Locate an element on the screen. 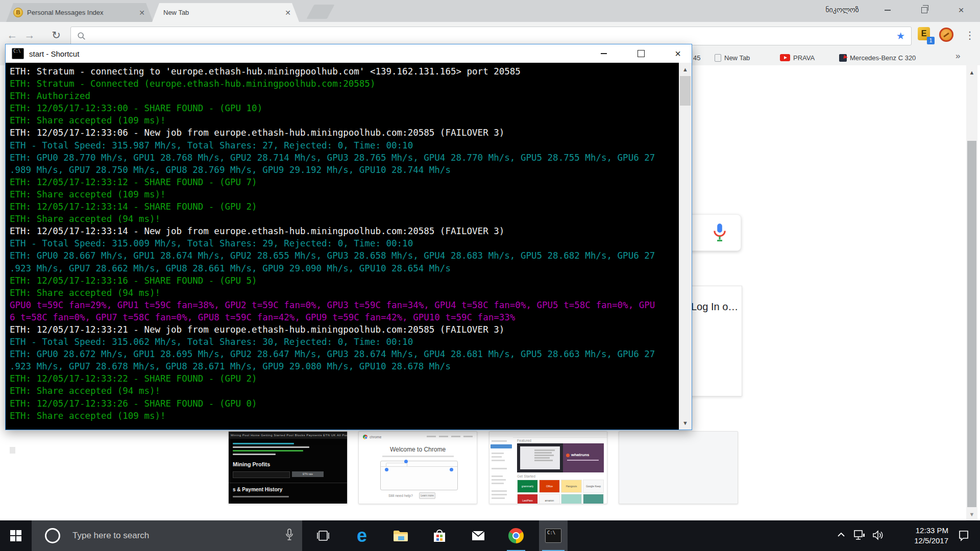  task-view-button is located at coordinates (323, 536).